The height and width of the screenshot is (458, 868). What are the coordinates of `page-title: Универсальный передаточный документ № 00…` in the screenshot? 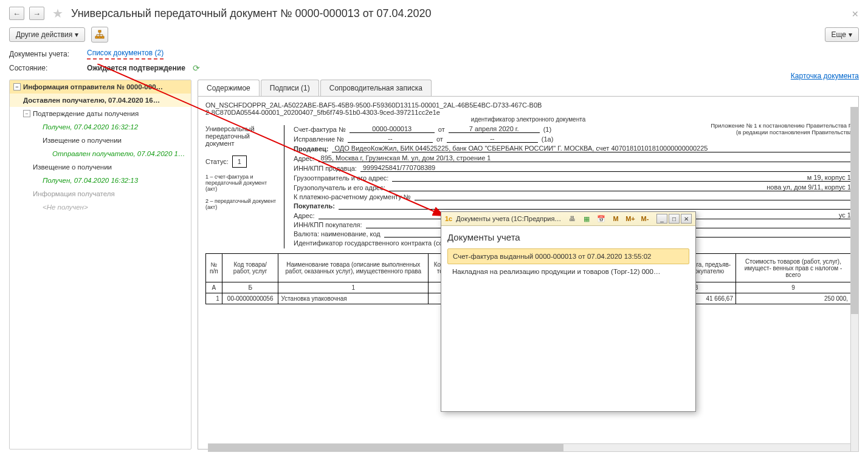 It's located at (252, 13).